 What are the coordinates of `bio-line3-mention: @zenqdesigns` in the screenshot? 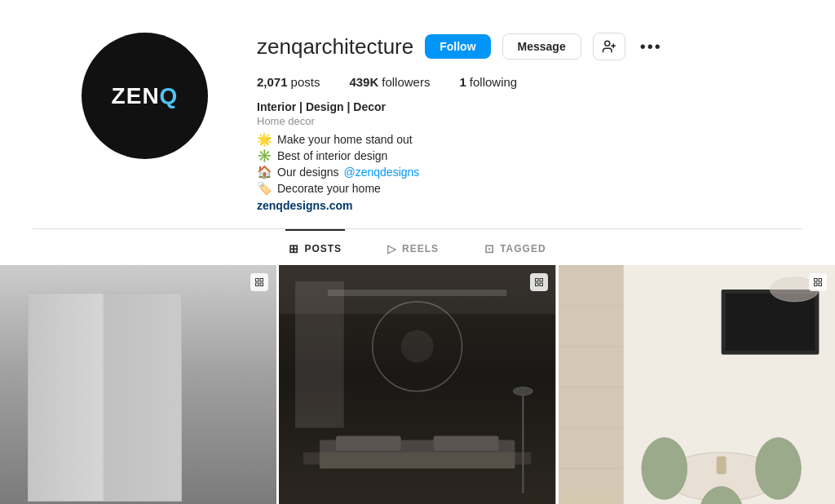 It's located at (382, 172).